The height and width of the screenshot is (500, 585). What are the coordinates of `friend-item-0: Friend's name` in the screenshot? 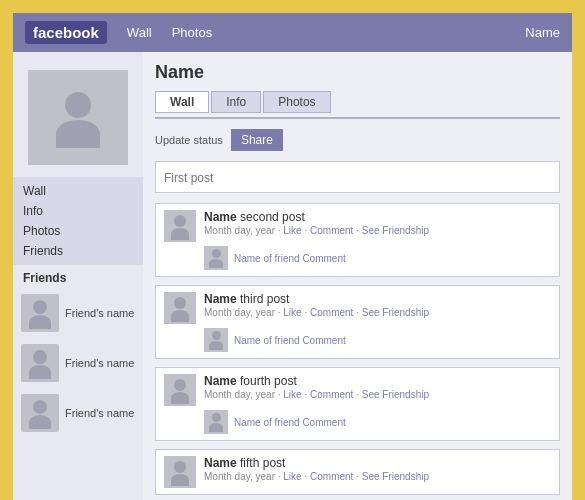 It's located at (78, 313).